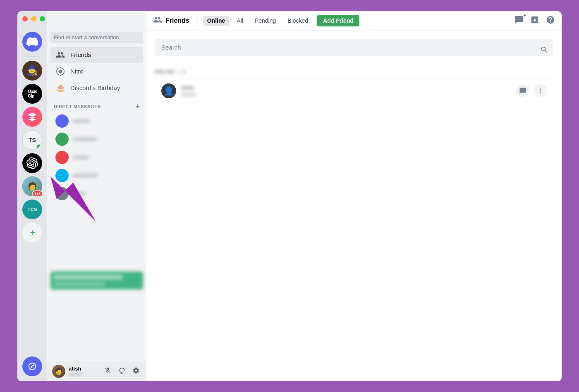 This screenshot has width=579, height=392. Describe the element at coordinates (97, 176) in the screenshot. I see `dm-user-4: ••••••••••••` at that location.